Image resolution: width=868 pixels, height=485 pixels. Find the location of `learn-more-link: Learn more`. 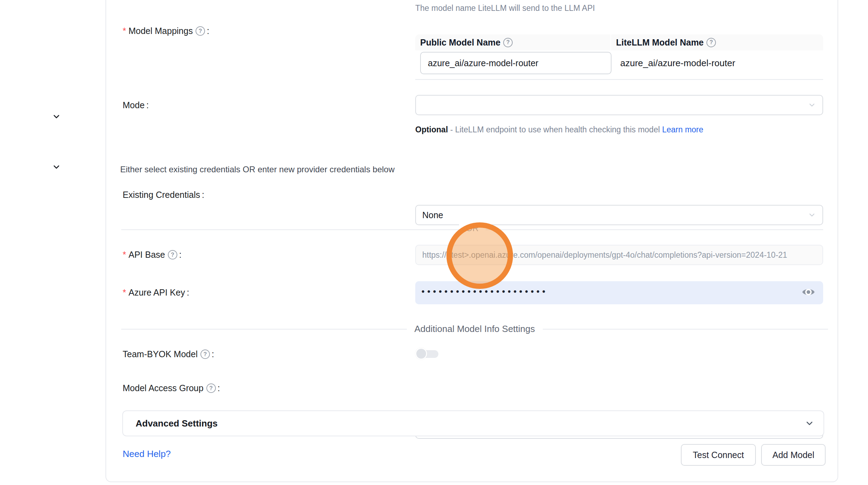

learn-more-link: Learn more is located at coordinates (683, 130).